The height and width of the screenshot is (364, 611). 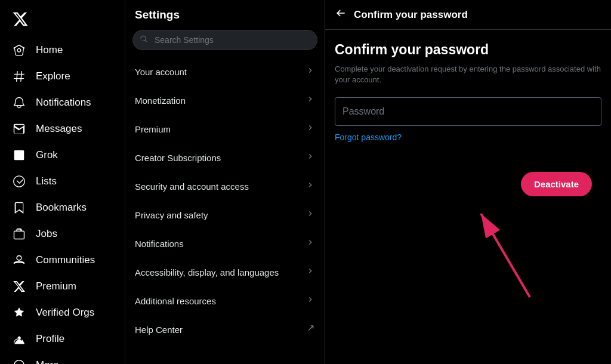 What do you see at coordinates (225, 40) in the screenshot?
I see `search-settings-input` at bounding box center [225, 40].